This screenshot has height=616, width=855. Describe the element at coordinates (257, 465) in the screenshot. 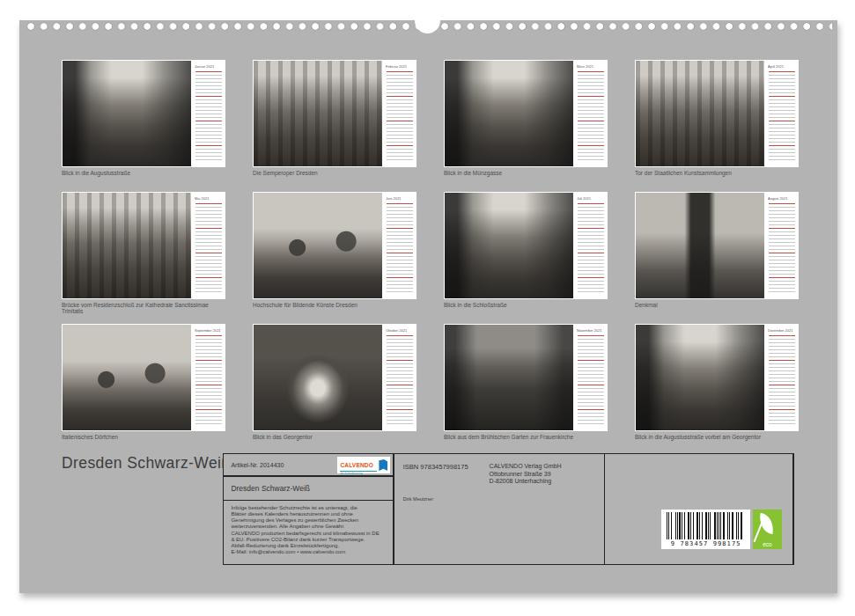

I see `article-number: Artikel-Nr. 2014430` at that location.